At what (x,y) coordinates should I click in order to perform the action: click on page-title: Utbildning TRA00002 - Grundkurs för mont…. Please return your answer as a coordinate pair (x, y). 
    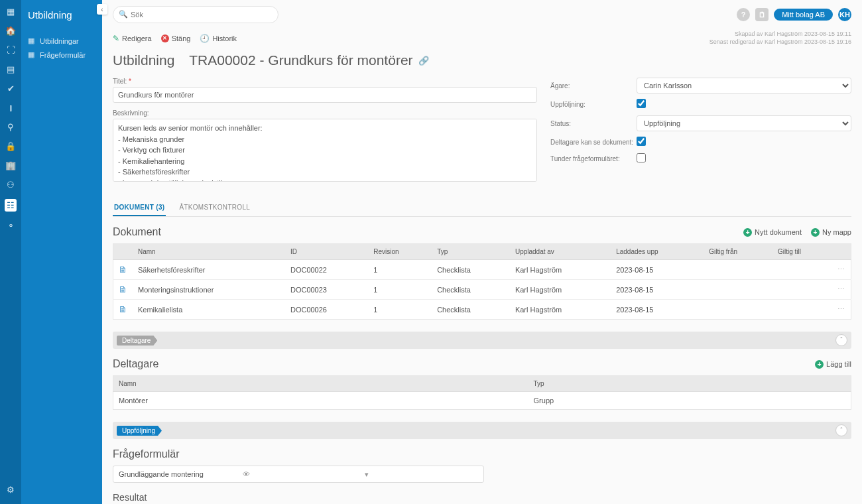
    Looking at the image, I should click on (482, 60).